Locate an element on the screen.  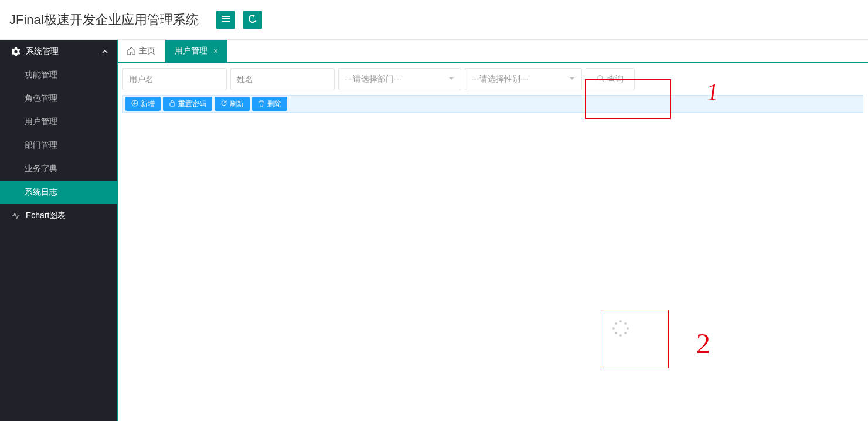
menu-toggle-button is located at coordinates (226, 20).